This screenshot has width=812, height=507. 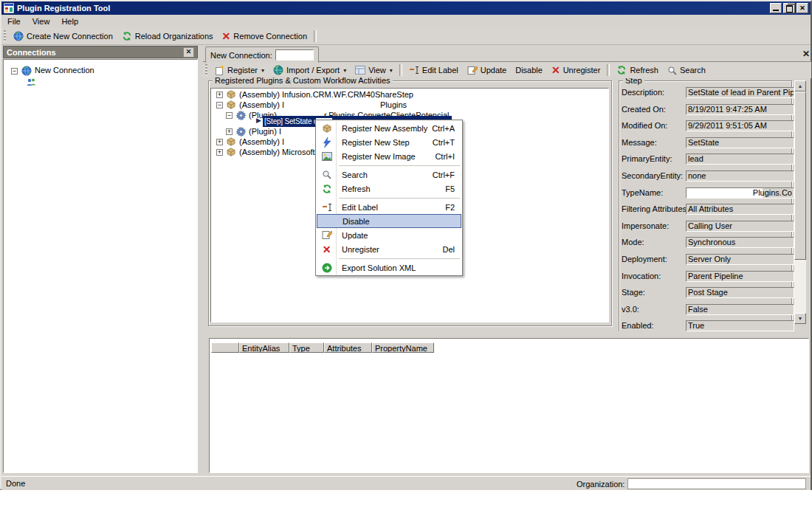 I want to click on context-register-new-image: Register New Image Ctrl+I, so click(x=389, y=156).